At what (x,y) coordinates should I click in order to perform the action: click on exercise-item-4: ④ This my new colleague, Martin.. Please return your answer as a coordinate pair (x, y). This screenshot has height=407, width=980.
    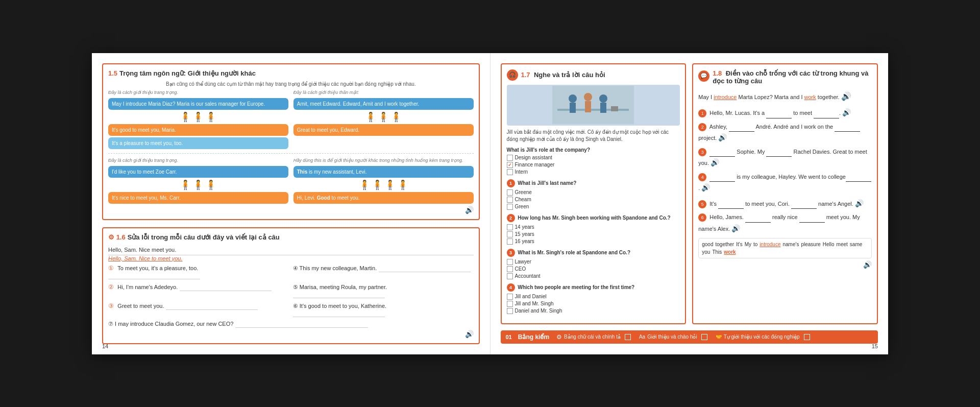
    Looking at the image, I should click on (383, 272).